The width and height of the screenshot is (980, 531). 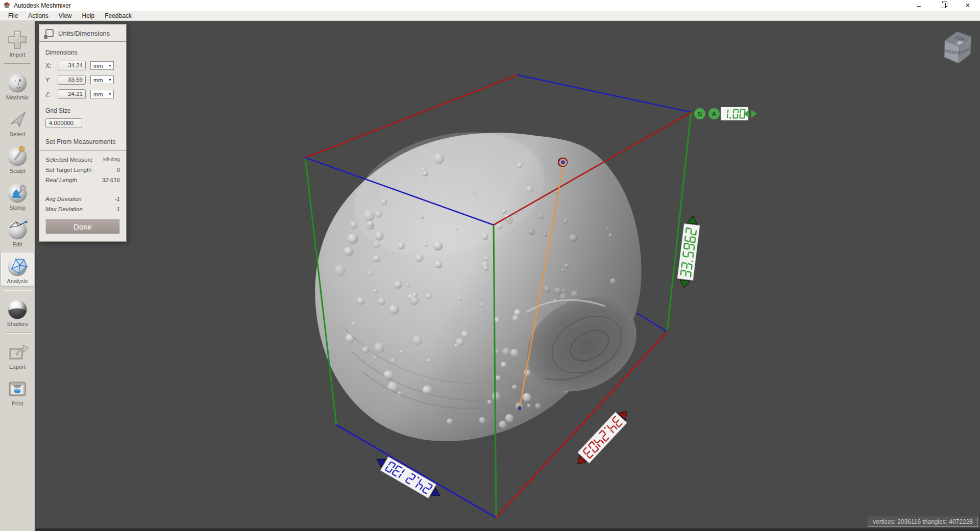 What do you see at coordinates (919, 5) in the screenshot?
I see `minimize-button: –` at bounding box center [919, 5].